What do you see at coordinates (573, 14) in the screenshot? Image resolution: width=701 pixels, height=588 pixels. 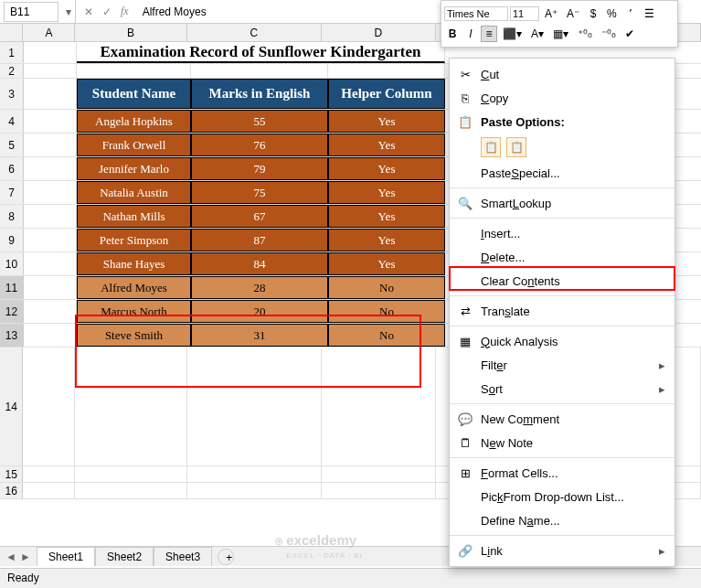 I see `decrease-font-button: A⁻` at bounding box center [573, 14].